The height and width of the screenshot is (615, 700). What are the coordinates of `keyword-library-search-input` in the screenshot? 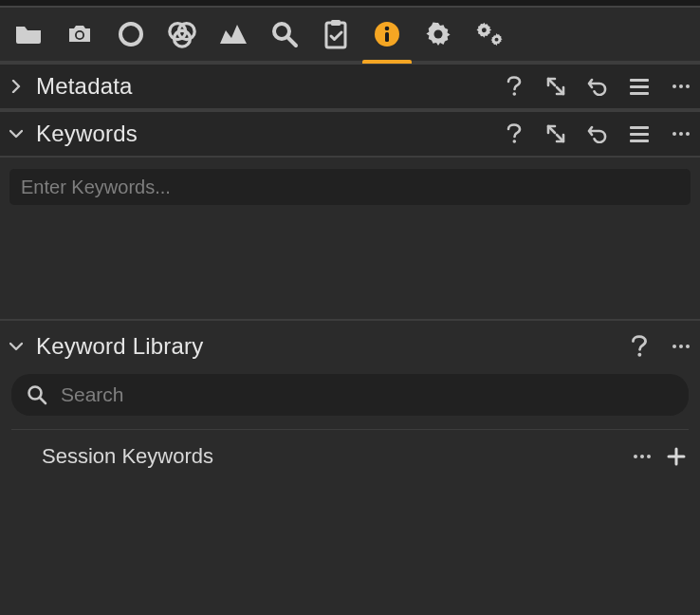 It's located at (367, 395).